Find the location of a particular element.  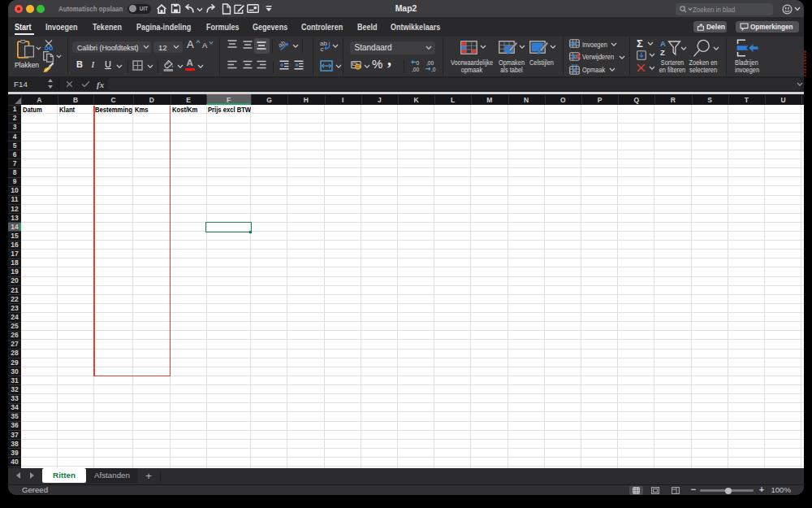

svg-text: Z is located at coordinates (663, 52).